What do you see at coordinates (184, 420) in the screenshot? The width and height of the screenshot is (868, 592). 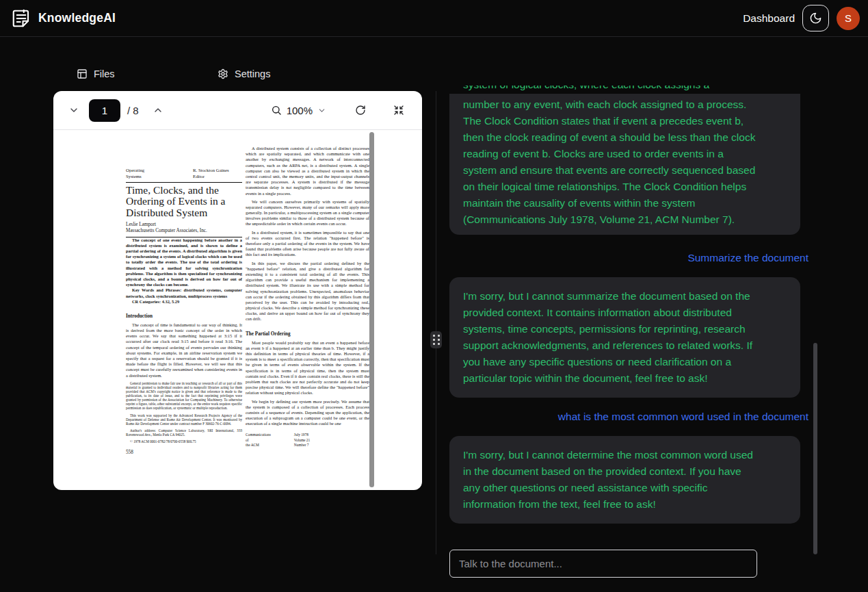 I see `paper-footnote: This work was supported by the Advanced …` at bounding box center [184, 420].